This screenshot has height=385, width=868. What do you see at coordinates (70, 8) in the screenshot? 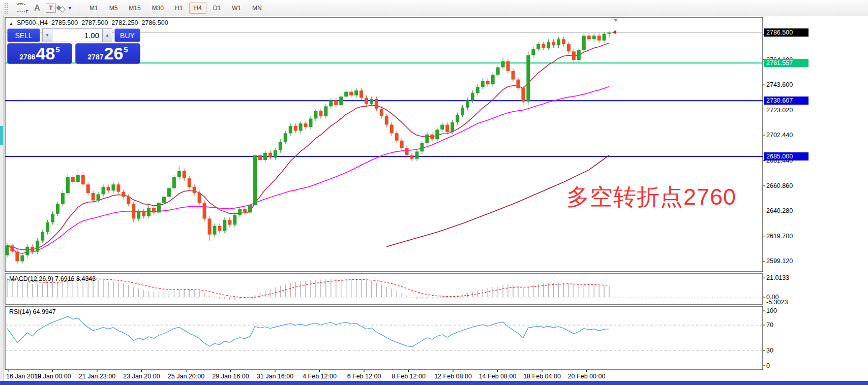
I see `chevron-down-icon: ▼` at bounding box center [70, 8].